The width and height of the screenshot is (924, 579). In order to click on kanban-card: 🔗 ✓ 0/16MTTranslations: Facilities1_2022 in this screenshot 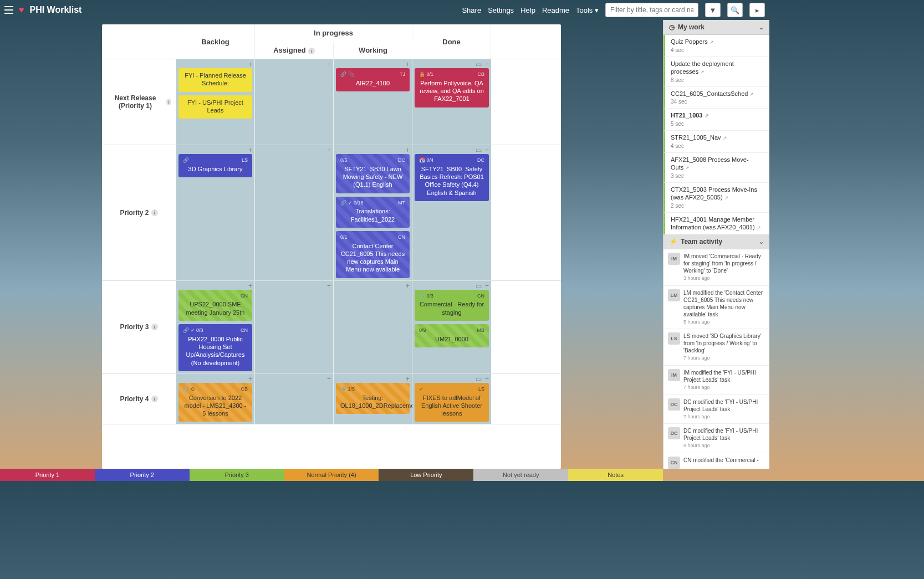, I will do `click(372, 212)`.